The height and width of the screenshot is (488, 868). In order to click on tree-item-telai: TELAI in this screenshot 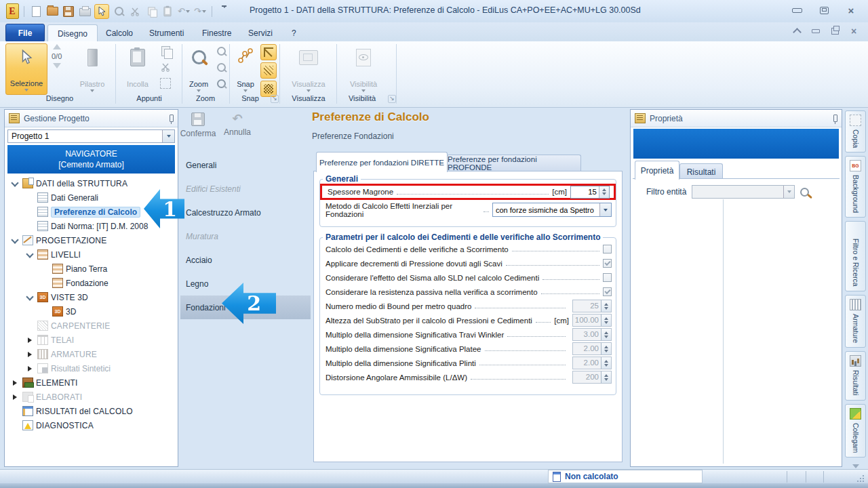, I will do `click(91, 340)`.